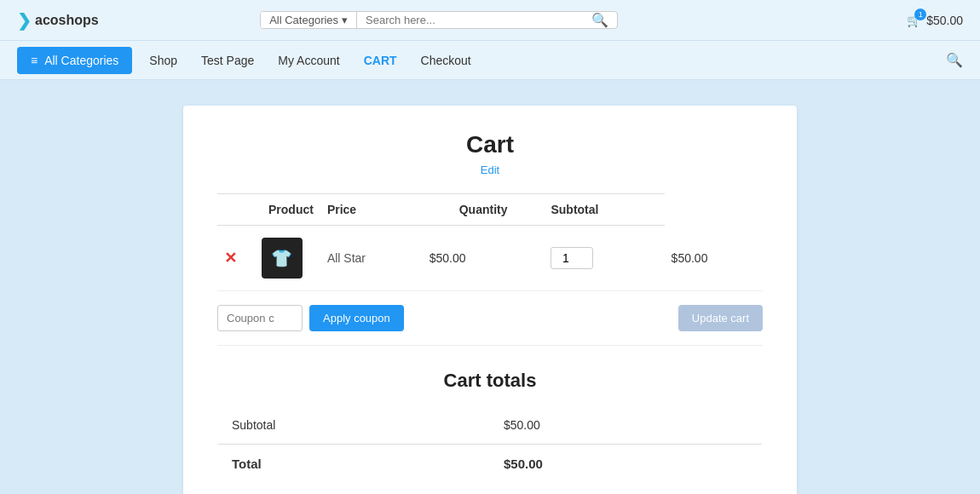 Image resolution: width=980 pixels, height=494 pixels. Describe the element at coordinates (491, 426) in the screenshot. I see `subtotal-row: Subtotal $50.00` at that location.